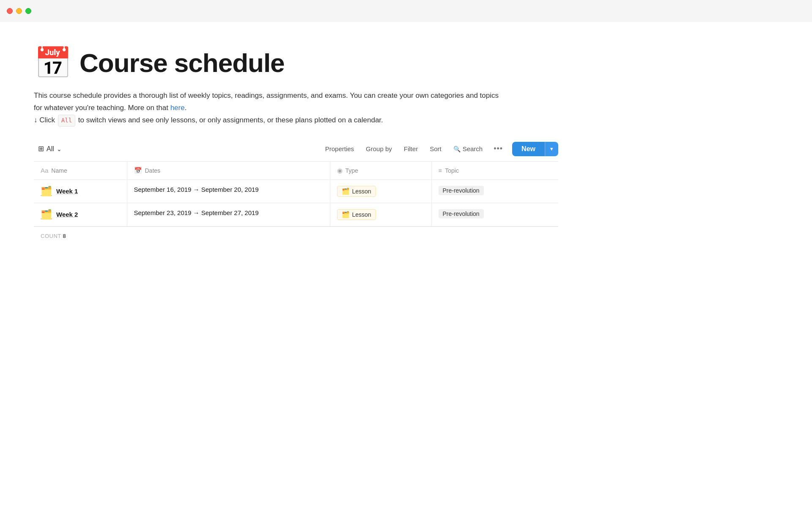 This screenshot has width=812, height=508. What do you see at coordinates (381, 214) in the screenshot?
I see `row-2-type-cell: 🗂️ Lesson` at bounding box center [381, 214].